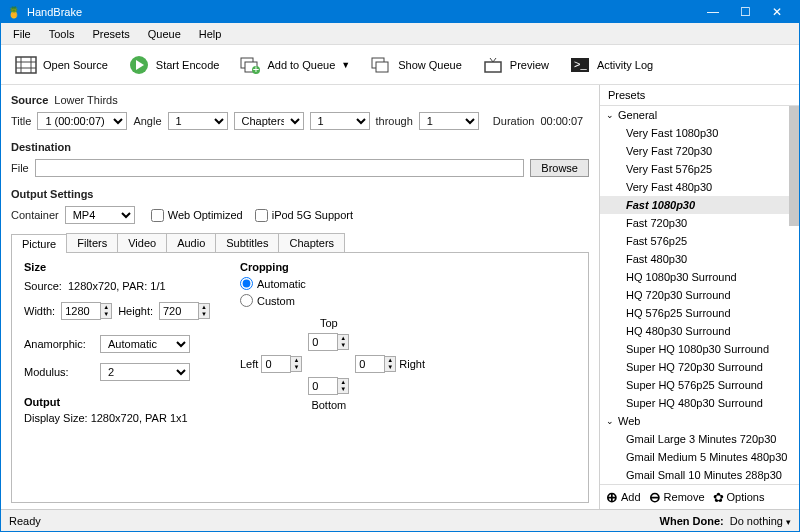 Image resolution: width=800 pixels, height=532 pixels. Describe the element at coordinates (390, 364) in the screenshot. I see `crop-right-spinner: ▲▼` at that location.